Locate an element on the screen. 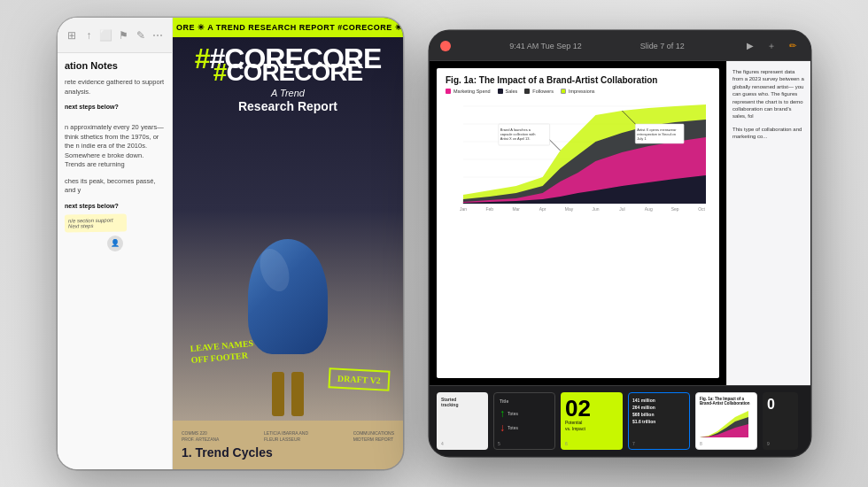 This screenshot has width=868, height=487. thumb-5-num: 5 is located at coordinates (500, 444).